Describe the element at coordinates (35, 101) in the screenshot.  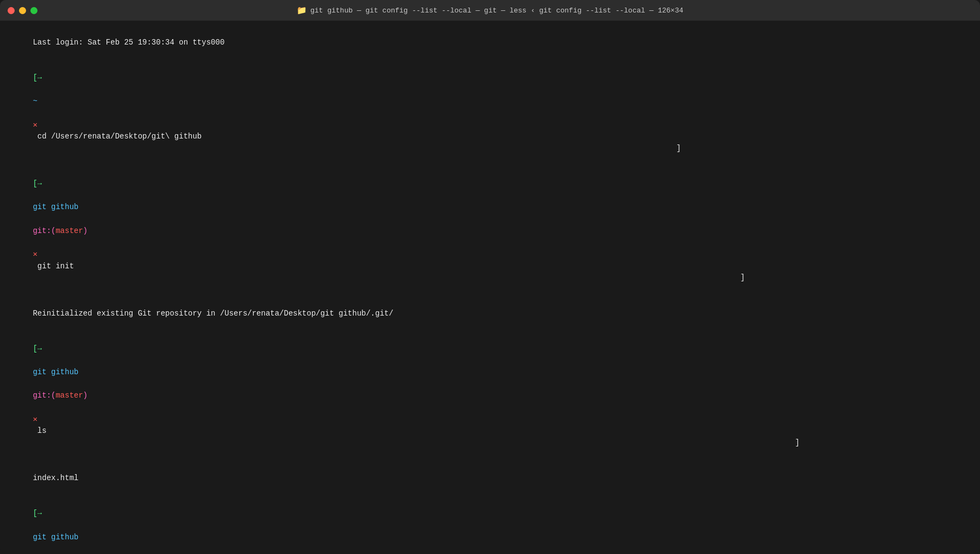
I see `prompt-tilde-1: ~` at that location.